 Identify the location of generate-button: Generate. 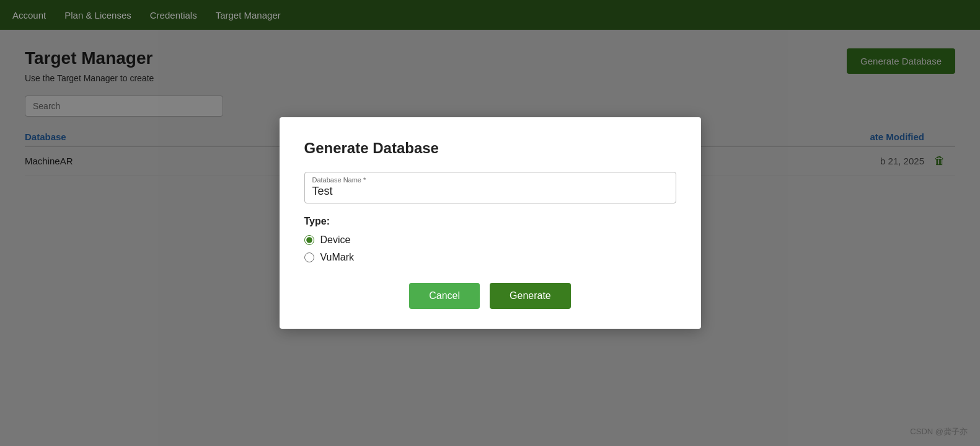
(531, 296).